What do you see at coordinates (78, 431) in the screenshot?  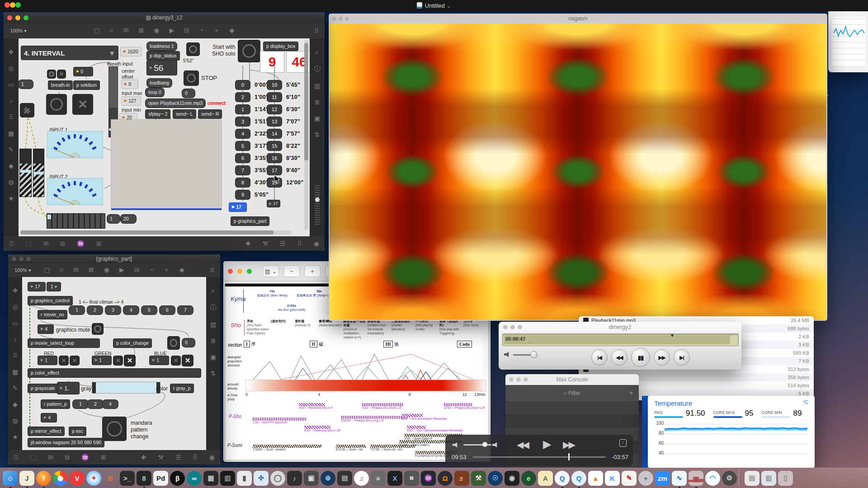 I see `esc-subpatch: p esc` at bounding box center [78, 431].